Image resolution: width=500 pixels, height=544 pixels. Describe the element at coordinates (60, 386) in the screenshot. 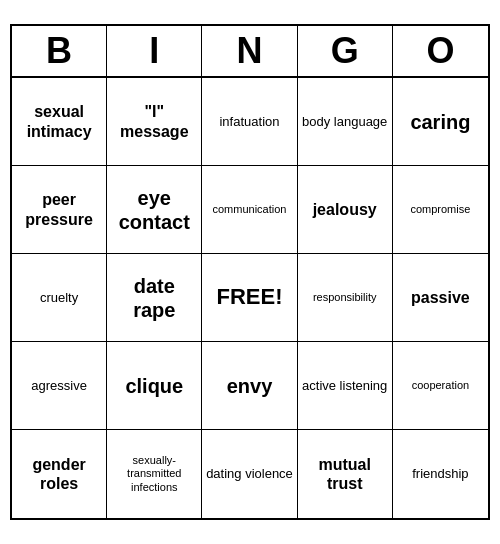

I see `bingo-cell: agressive` at that location.